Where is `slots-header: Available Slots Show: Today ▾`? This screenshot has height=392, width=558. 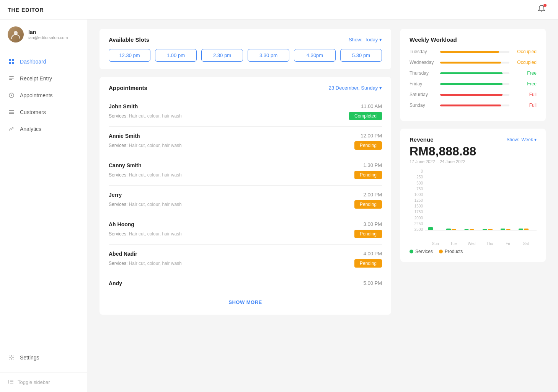
slots-header: Available Slots Show: Today ▾ is located at coordinates (245, 40).